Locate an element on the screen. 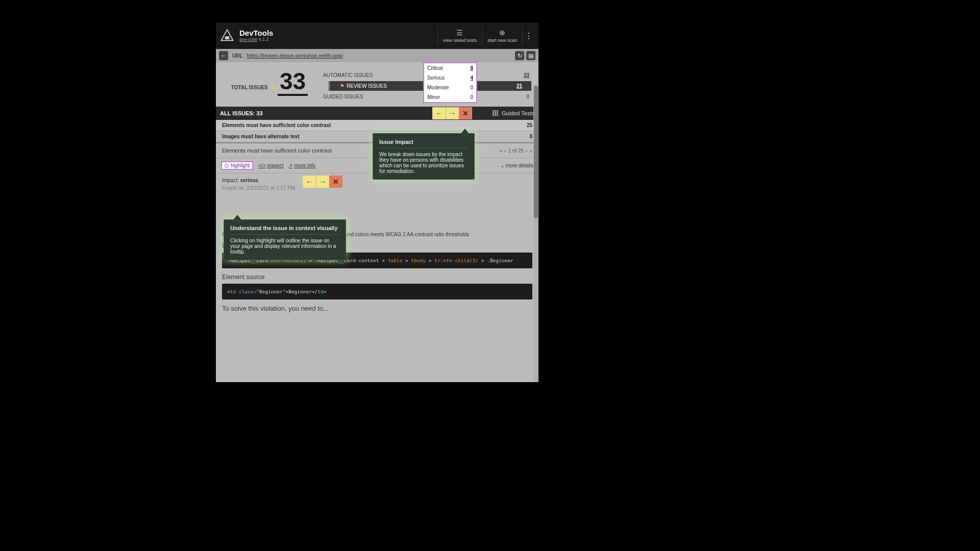 The height and width of the screenshot is (551, 980). element-source-label: Element source is located at coordinates (377, 277).